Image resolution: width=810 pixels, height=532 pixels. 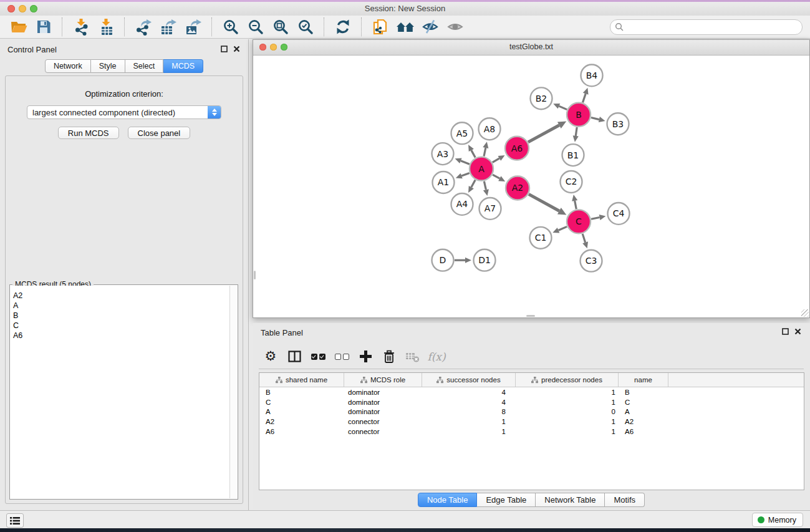 What do you see at coordinates (123, 336) in the screenshot?
I see `mcds-result-item: A6` at bounding box center [123, 336].